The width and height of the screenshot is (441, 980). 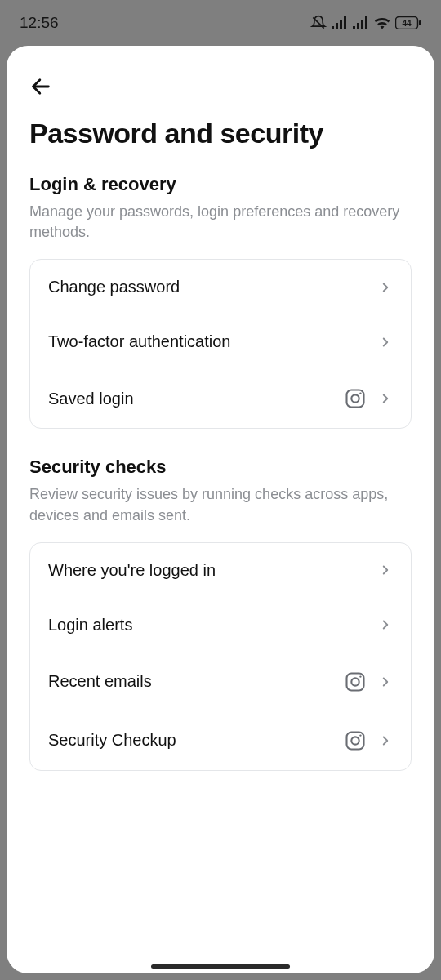 What do you see at coordinates (207, 626) in the screenshot?
I see `row-label: Login alerts` at bounding box center [207, 626].